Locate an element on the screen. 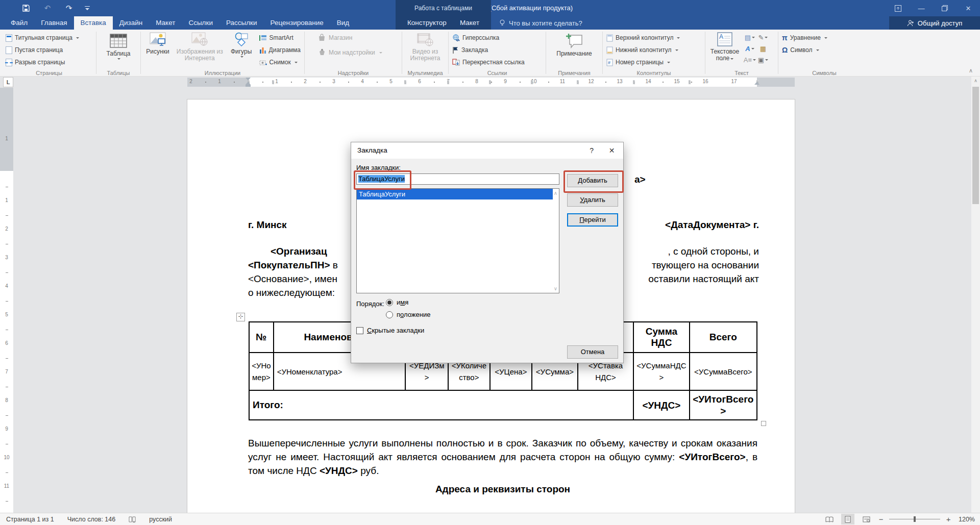 This screenshot has width=980, height=525. print-layout-icon is located at coordinates (848, 519).